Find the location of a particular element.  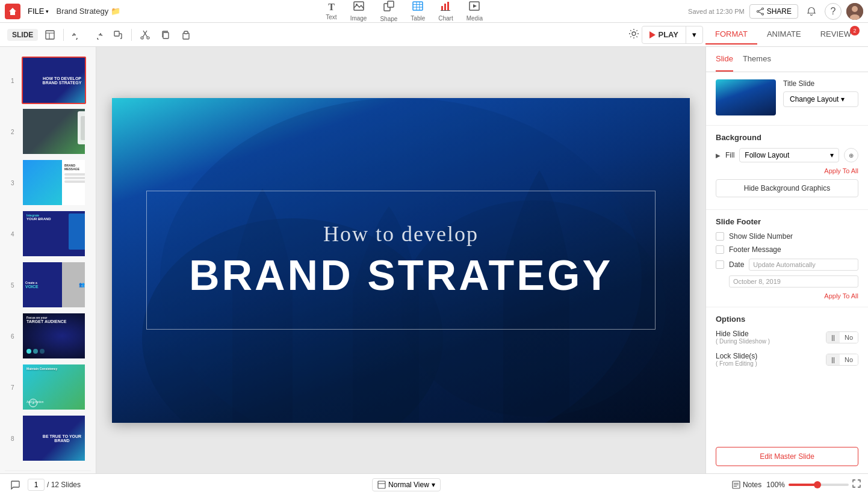

play-dropdown: ▾ is located at coordinates (694, 35).